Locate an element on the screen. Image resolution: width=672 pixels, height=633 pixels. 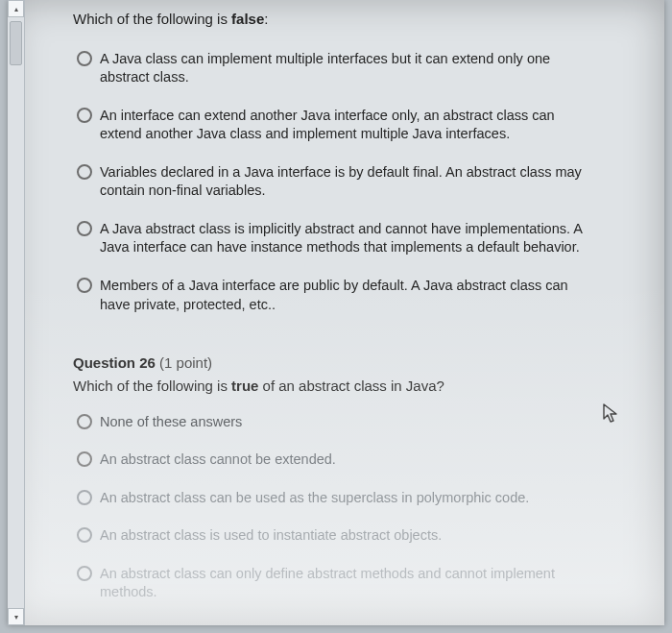
q1-option-c: Variables declared in a Java interface i… is located at coordinates (351, 183).